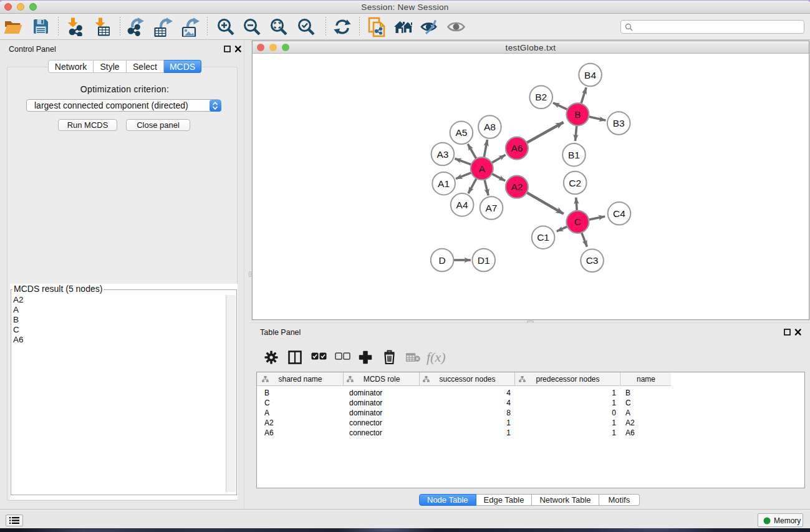  Describe the element at coordinates (574, 155) in the screenshot. I see `svg-text: B1` at that location.